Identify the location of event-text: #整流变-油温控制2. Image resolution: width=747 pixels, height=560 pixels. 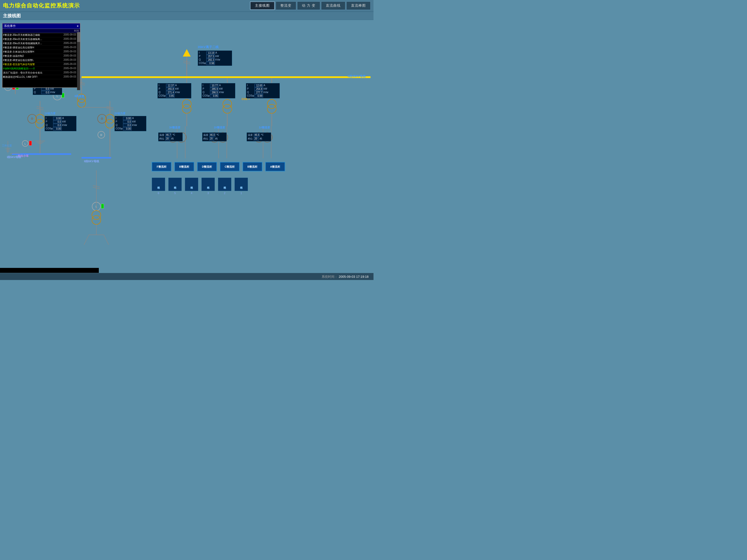
(33, 56).